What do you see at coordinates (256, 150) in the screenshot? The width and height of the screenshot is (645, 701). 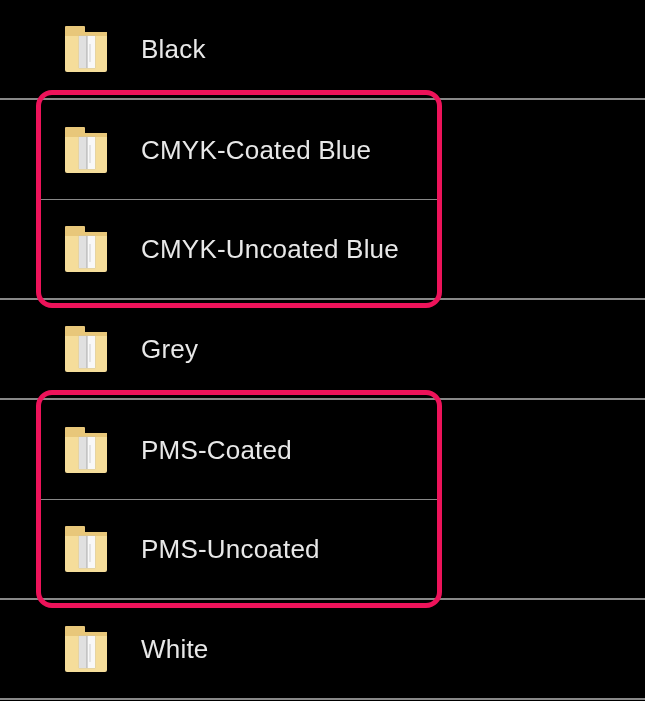 I see `folder-label: CMYK-Coated Blue` at bounding box center [256, 150].